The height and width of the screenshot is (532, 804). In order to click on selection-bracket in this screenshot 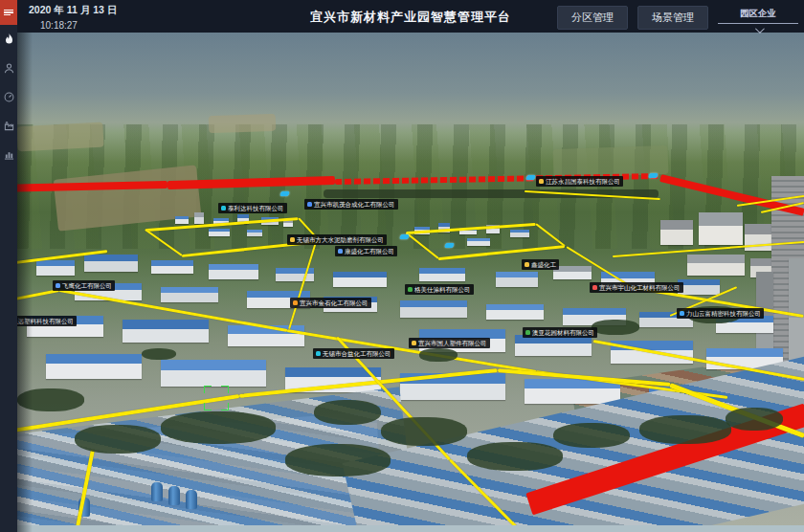, I will do `click(216, 398)`.